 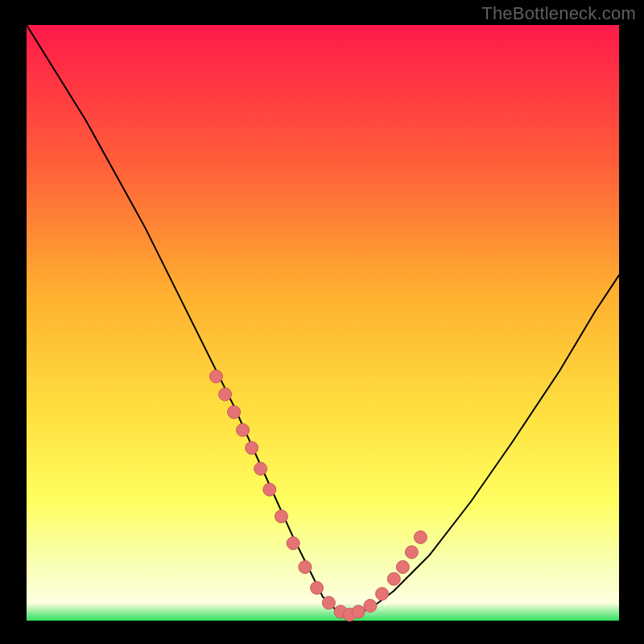 I want to click on attribution-text: TheBottleneck.com, so click(x=559, y=14).